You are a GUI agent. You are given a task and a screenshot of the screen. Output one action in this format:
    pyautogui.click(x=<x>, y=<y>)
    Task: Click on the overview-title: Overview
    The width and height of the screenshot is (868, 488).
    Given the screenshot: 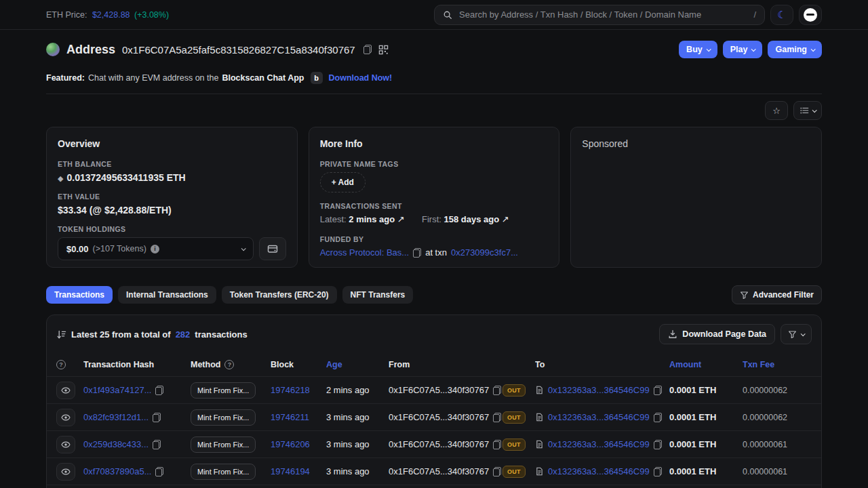 What is the action you would take?
    pyautogui.click(x=172, y=144)
    